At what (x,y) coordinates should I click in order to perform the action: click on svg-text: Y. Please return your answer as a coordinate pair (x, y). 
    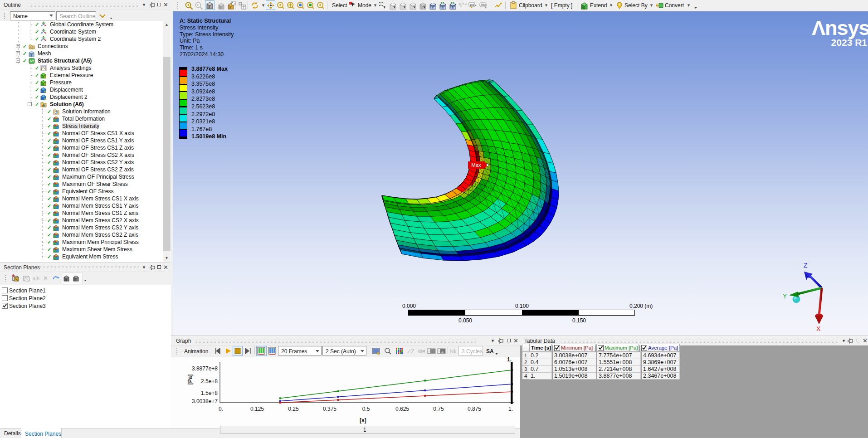
    Looking at the image, I should click on (785, 296).